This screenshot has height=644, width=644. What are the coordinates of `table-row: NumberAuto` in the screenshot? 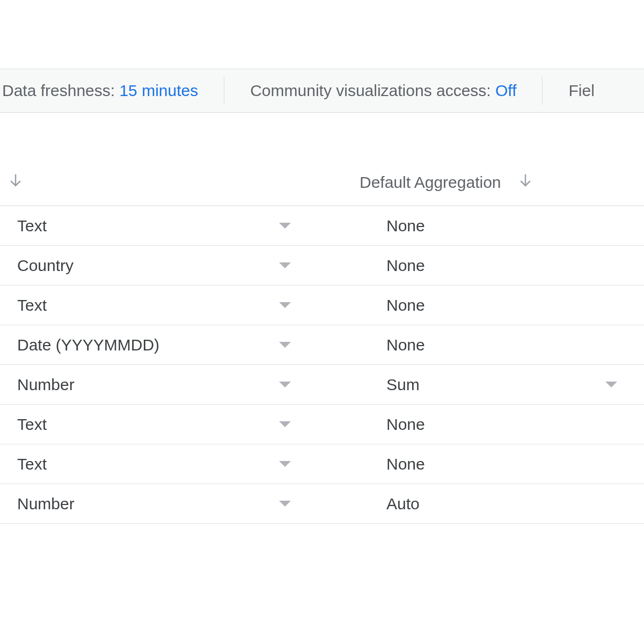 It's located at (322, 504).